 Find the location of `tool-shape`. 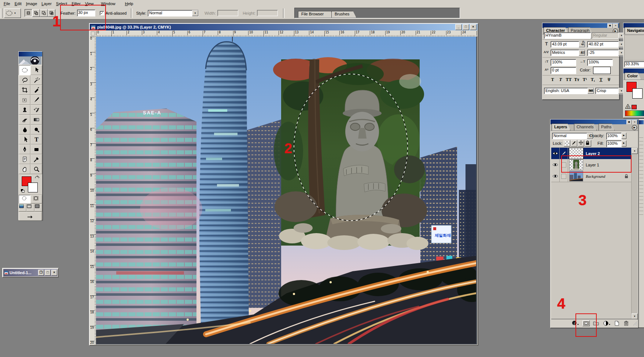

tool-shape is located at coordinates (36, 150).